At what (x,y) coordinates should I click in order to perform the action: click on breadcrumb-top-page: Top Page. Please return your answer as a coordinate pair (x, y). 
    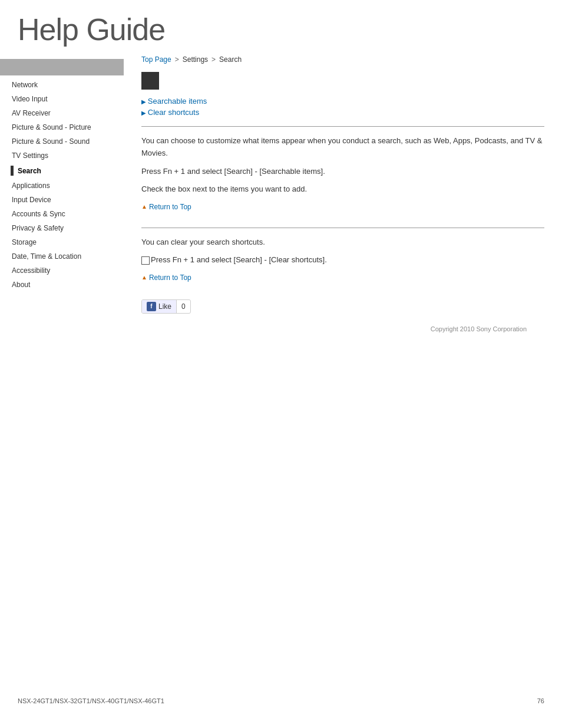
    Looking at the image, I should click on (157, 60).